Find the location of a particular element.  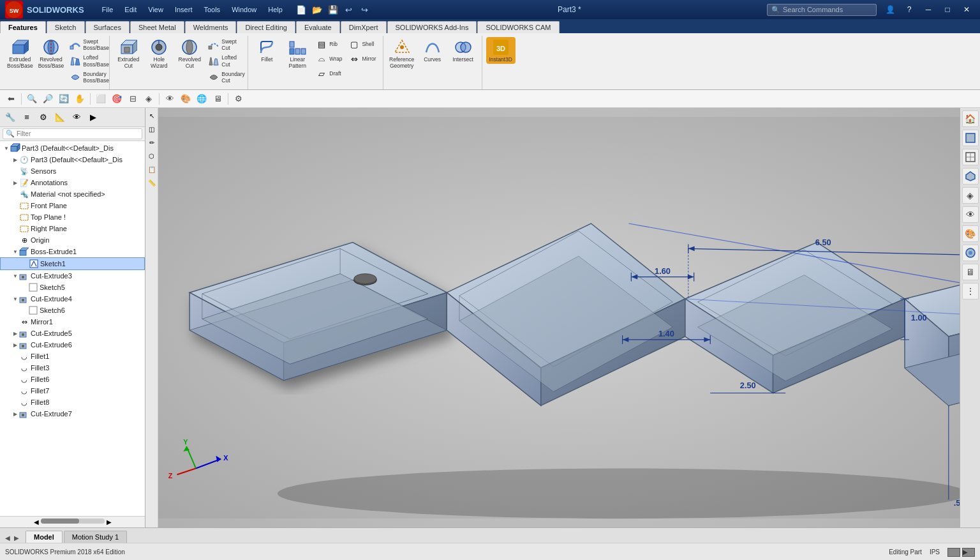

open-file-button: 📂 is located at coordinates (317, 10).